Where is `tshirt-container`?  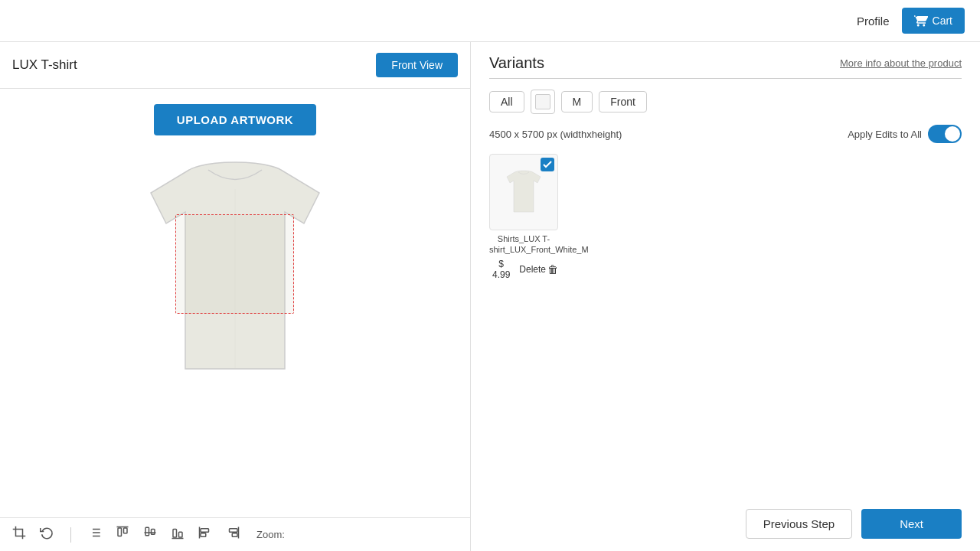
tshirt-container is located at coordinates (235, 269).